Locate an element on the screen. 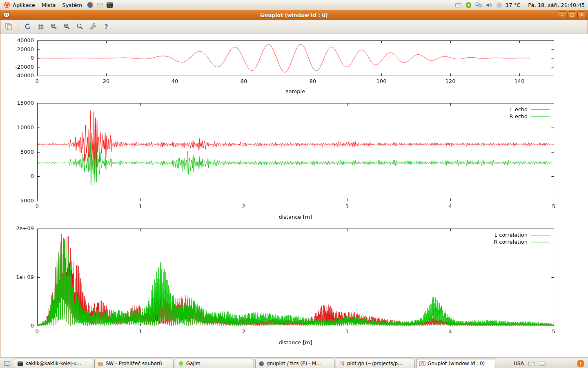 This screenshot has width=588, height=368. menu-places: Místa is located at coordinates (49, 5).